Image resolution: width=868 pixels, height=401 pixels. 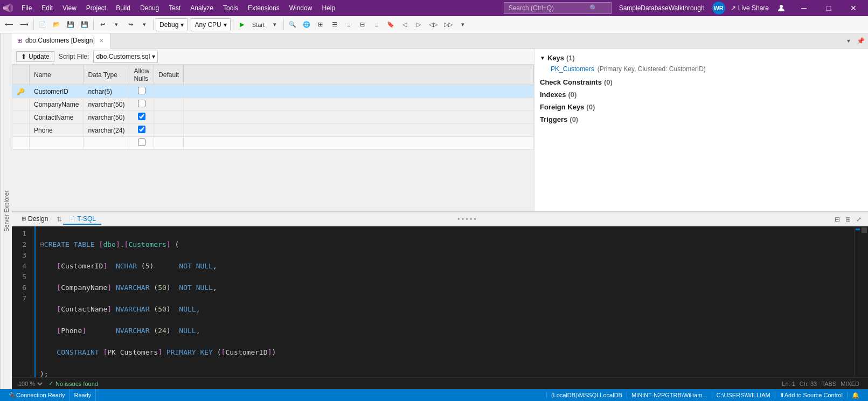 I want to click on table-row: ContactName nvarchar(50), so click(x=273, y=117).